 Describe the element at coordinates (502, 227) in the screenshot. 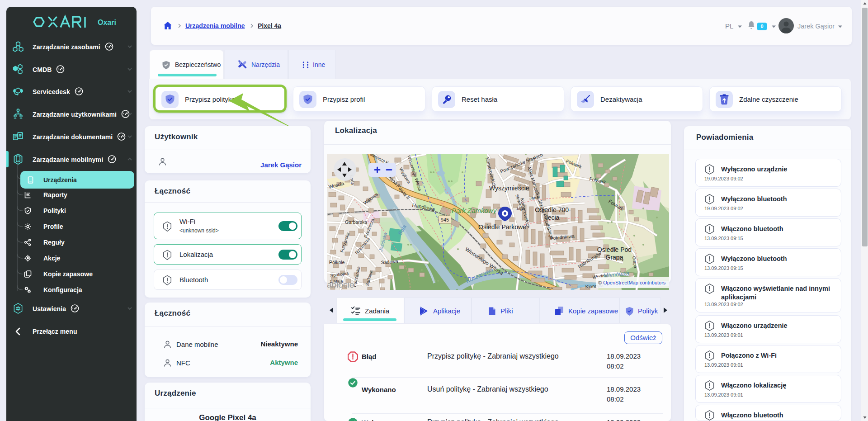

I see `svg-text: Osiedle Parkowe` at that location.